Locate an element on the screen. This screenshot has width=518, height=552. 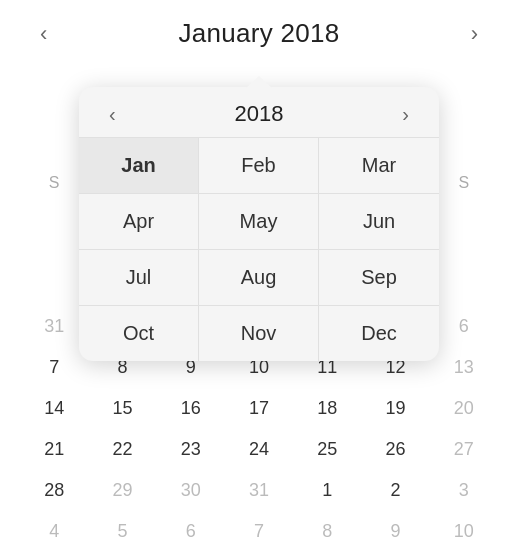
calendar-day-cell: 4 is located at coordinates (54, 532).